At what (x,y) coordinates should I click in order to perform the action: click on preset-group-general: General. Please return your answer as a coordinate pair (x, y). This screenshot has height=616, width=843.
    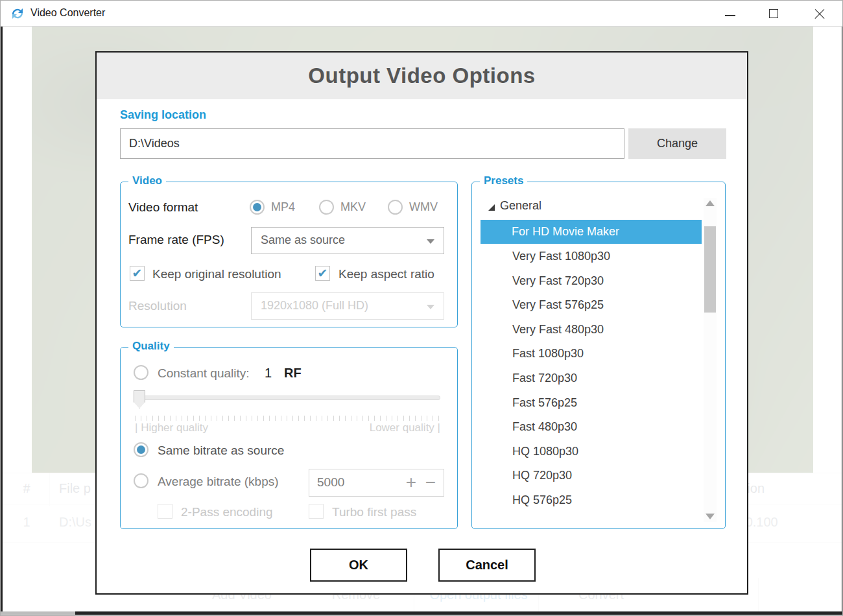
    Looking at the image, I should click on (521, 206).